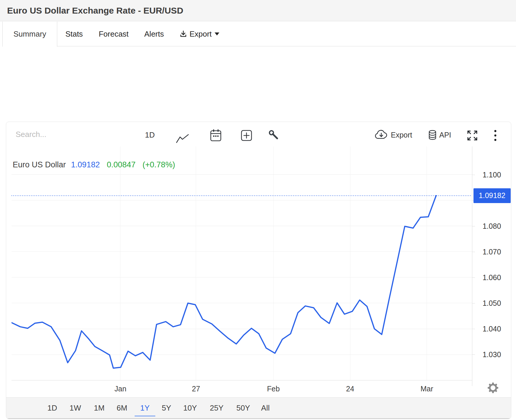 The image size is (516, 420). What do you see at coordinates (74, 34) in the screenshot?
I see `tab-stats: Stats` at bounding box center [74, 34].